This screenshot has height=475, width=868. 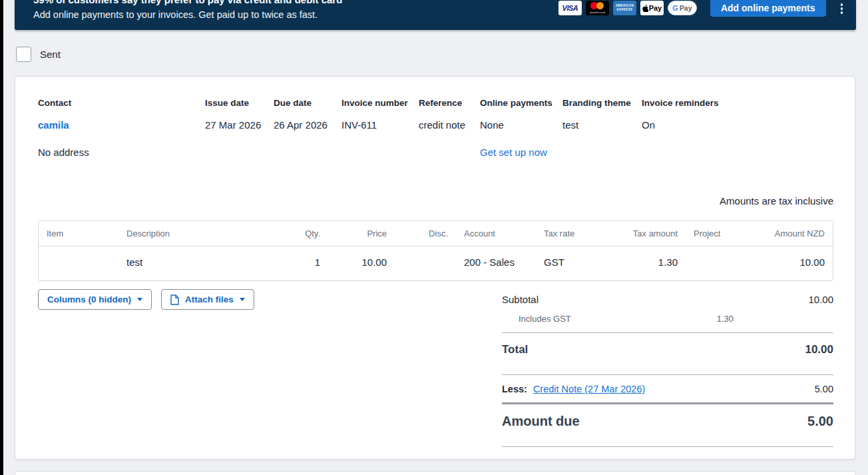 What do you see at coordinates (435, 473) in the screenshot?
I see `next-card` at bounding box center [435, 473].